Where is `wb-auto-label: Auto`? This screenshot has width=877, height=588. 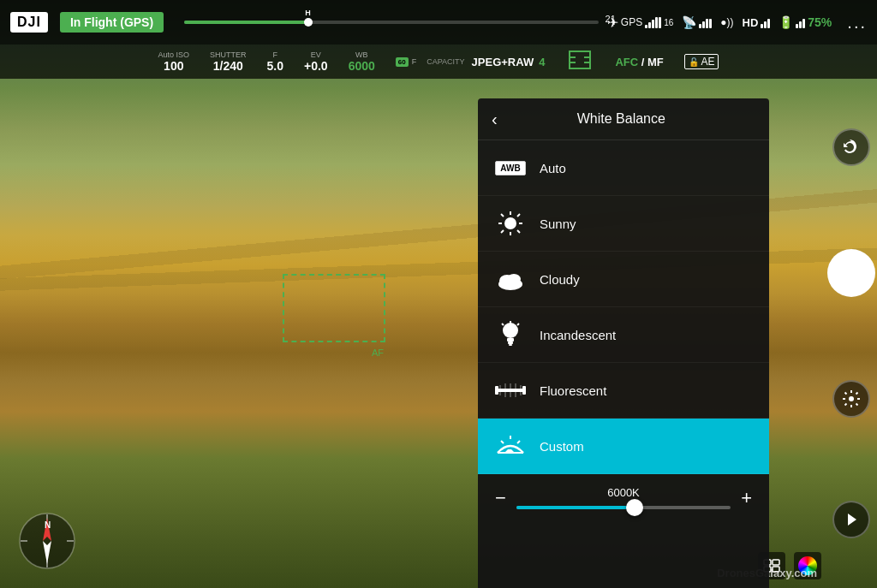 wb-auto-label: Auto is located at coordinates (553, 168).